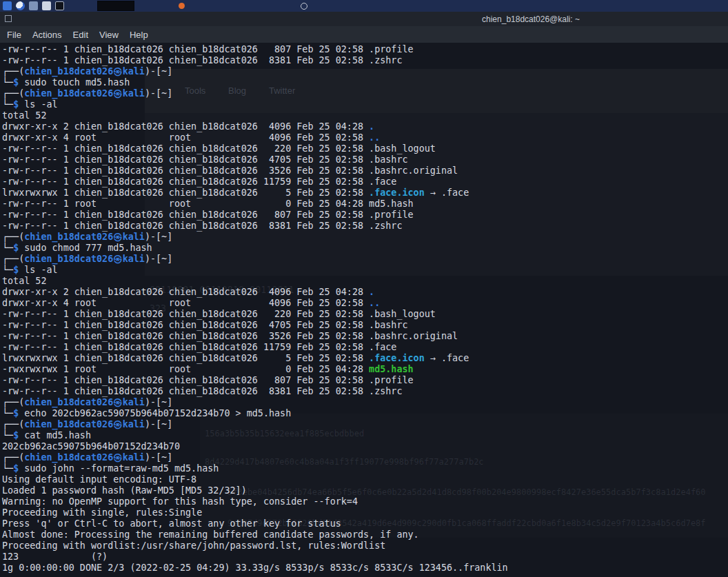 This screenshot has height=577, width=728. I want to click on terminal-line: -rw-r--r-- 1 root root 0 Feb 25 04:28 md…, so click(255, 204).